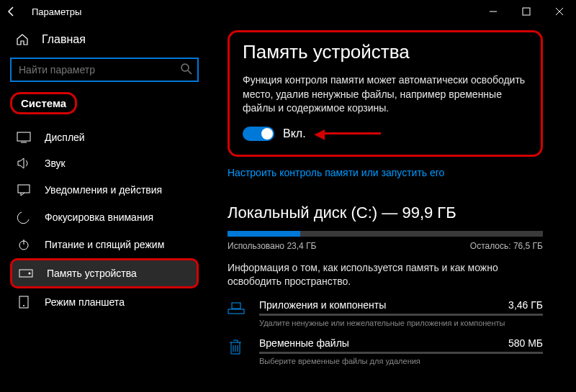 Image resolution: width=576 pixels, height=392 pixels. Describe the element at coordinates (24, 302) in the screenshot. I see `tablet-icon` at that location.